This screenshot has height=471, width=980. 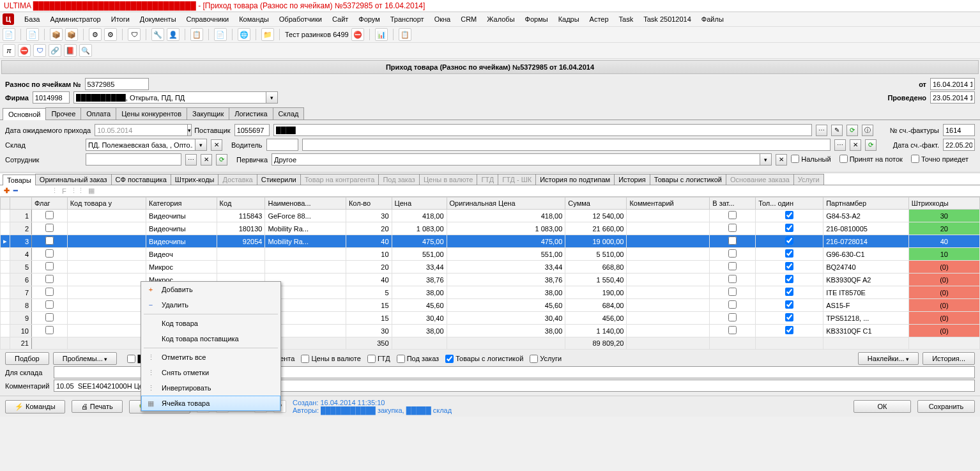 What do you see at coordinates (134, 160) in the screenshot?
I see `employee-input` at bounding box center [134, 160].